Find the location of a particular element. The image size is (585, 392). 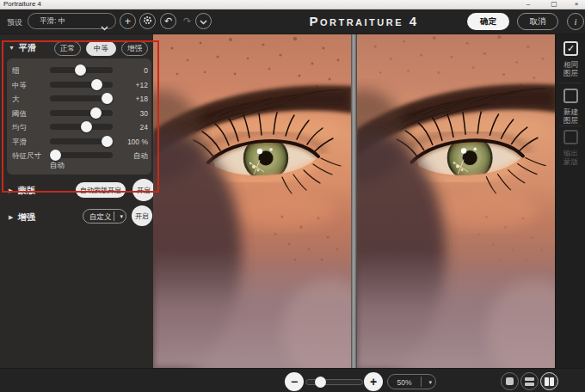

window-title: Portraiture 4 is located at coordinates (22, 4).